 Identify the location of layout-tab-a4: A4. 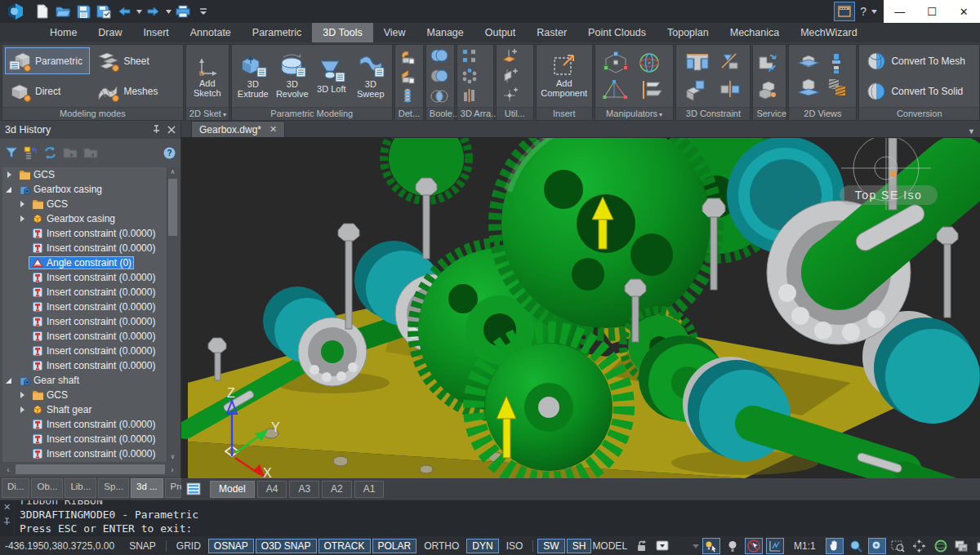
(273, 490).